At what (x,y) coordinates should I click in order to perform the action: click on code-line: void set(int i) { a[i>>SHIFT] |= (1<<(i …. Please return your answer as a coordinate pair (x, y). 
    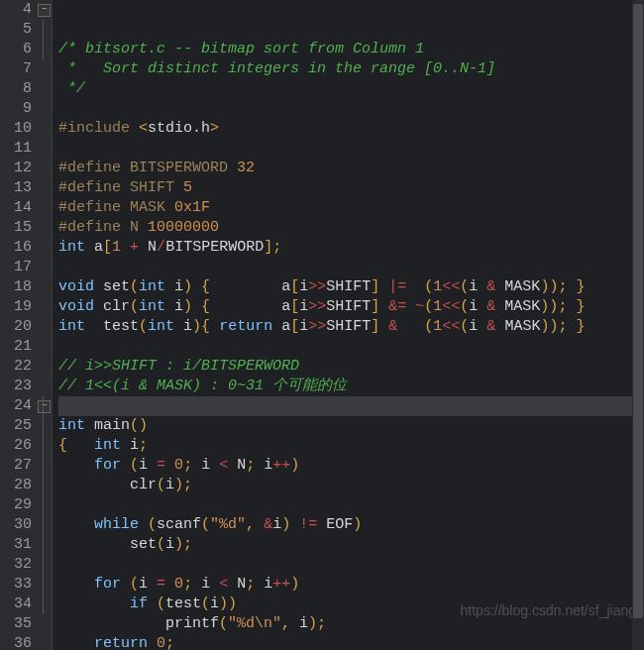
    Looking at the image, I should click on (351, 287).